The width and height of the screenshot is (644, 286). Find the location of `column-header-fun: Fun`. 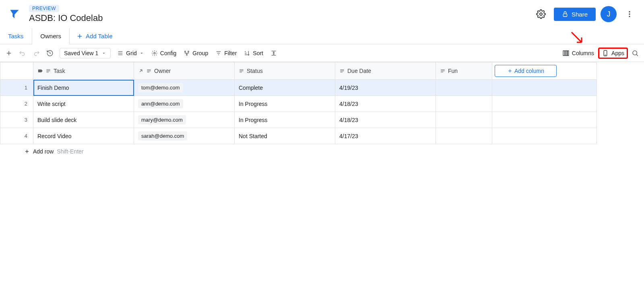

column-header-fun: Fun is located at coordinates (464, 71).